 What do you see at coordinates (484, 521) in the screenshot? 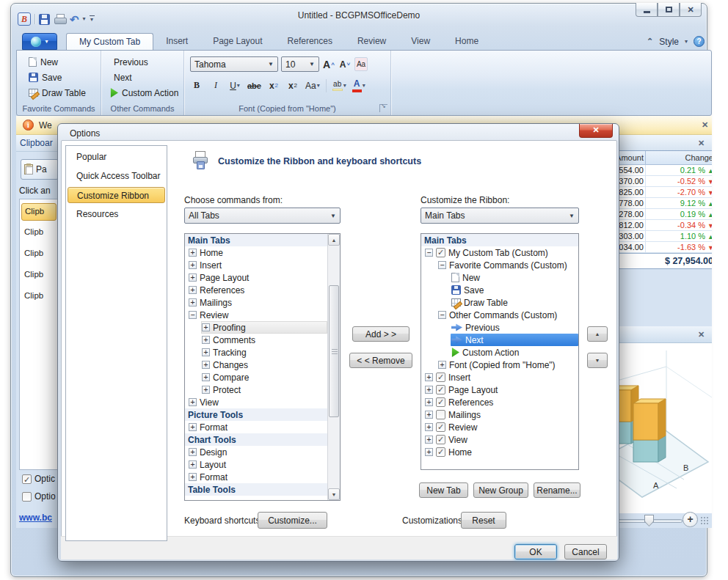
I see `reset-button: Reset` at bounding box center [484, 521].